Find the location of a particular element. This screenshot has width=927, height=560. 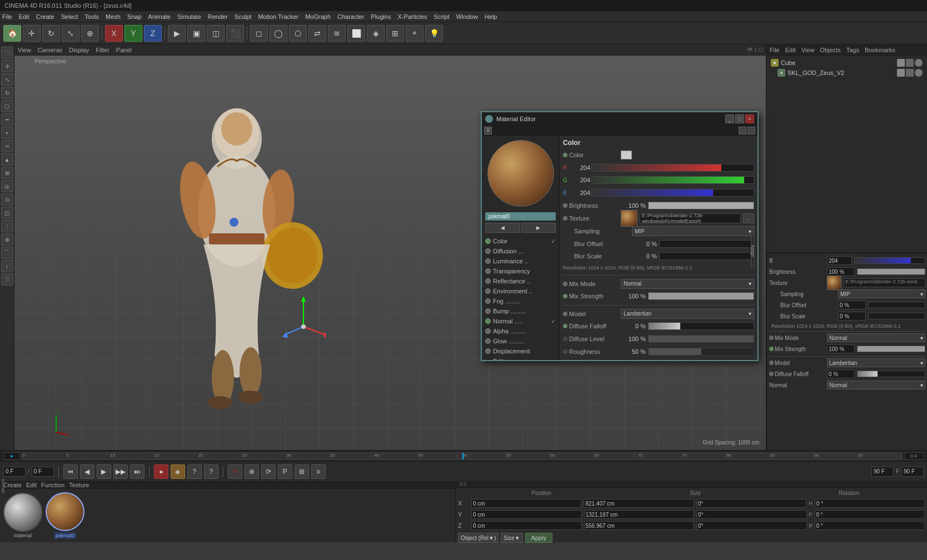

me-assign-handle: Assign is located at coordinates (752, 251).